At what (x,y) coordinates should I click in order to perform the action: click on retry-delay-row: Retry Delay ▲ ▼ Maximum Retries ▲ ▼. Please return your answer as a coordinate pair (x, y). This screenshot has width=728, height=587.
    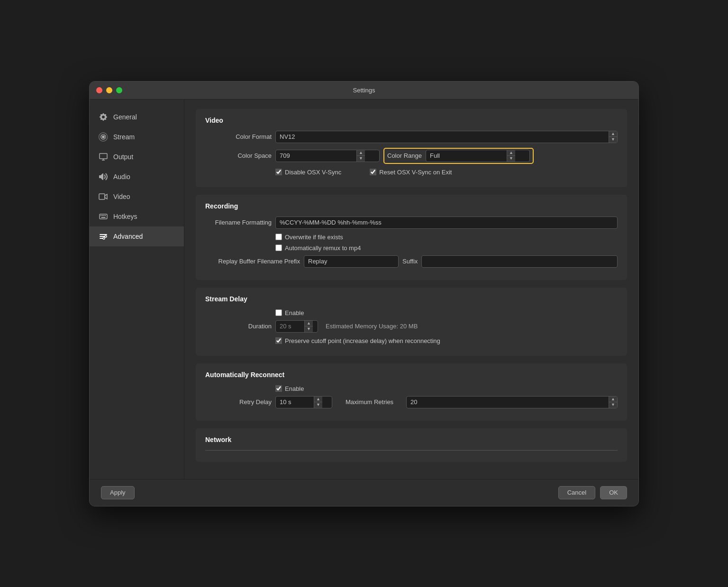
    Looking at the image, I should click on (411, 402).